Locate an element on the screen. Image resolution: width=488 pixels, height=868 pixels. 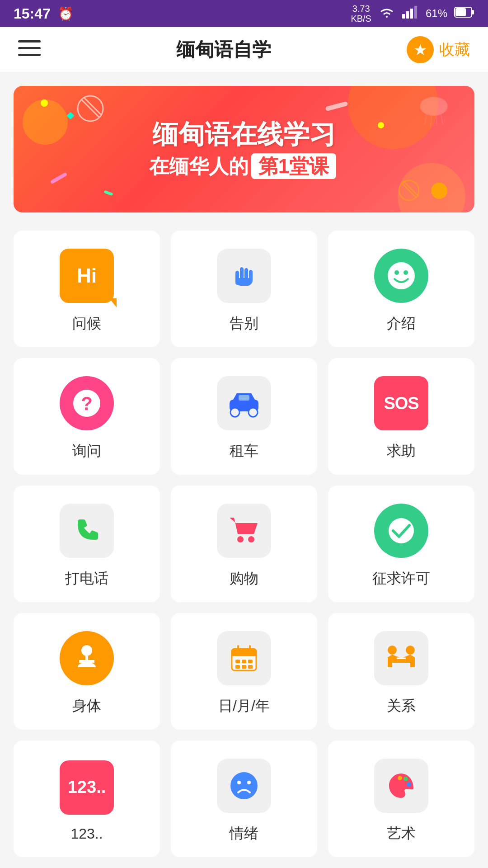
permission-icon is located at coordinates (401, 536).